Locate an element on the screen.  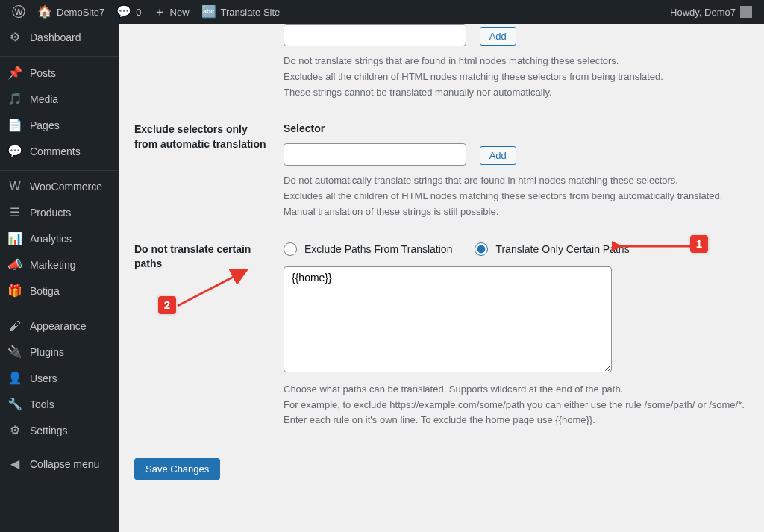
translate-label: Translate Site is located at coordinates (251, 12).